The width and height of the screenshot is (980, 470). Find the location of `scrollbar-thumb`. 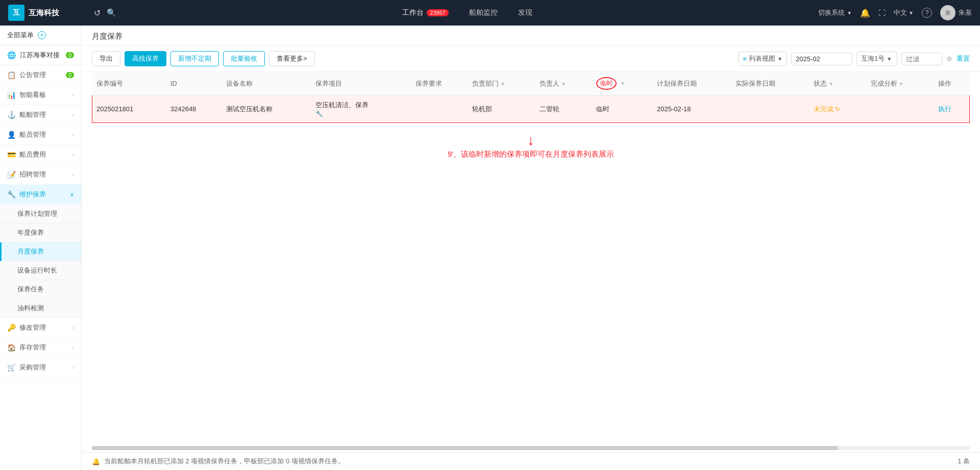

scrollbar-thumb is located at coordinates (465, 448).